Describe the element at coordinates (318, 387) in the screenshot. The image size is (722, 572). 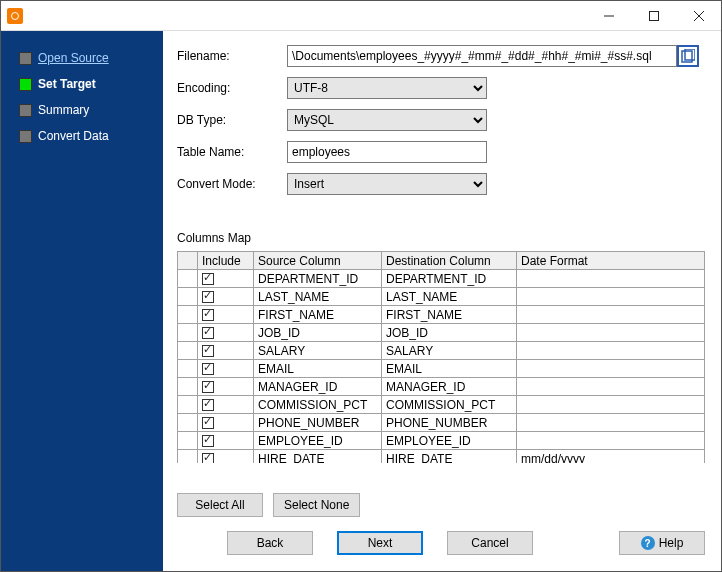
I see `source-cell: MANAGER_ID` at that location.